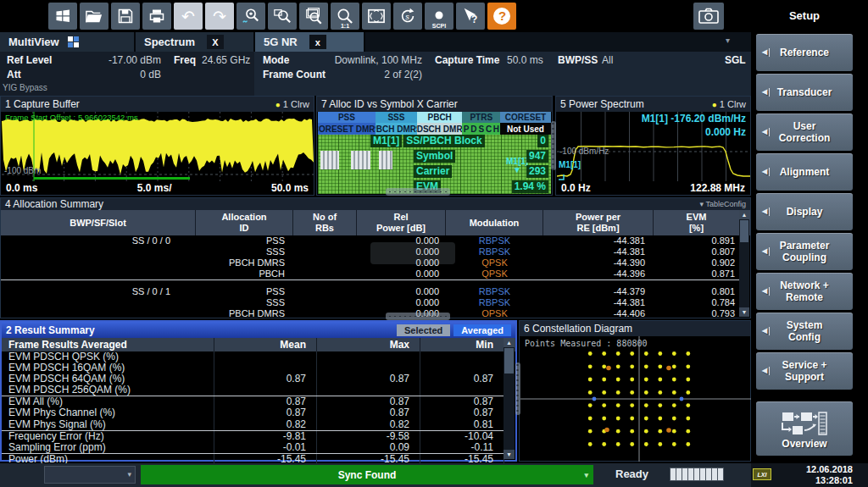  I want to click on scpi-icon: SCPI, so click(439, 16).